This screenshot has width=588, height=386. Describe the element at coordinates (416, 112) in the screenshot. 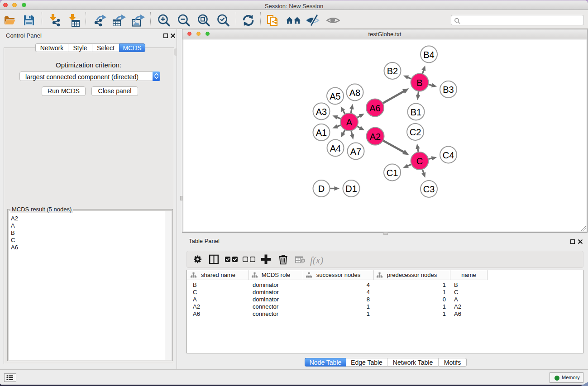

I see `svg-text: B1` at that location.